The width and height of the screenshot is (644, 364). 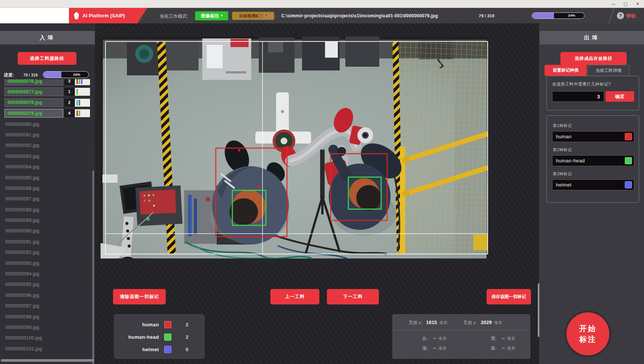 I want to click on brand-flame-icon, so click(x=76, y=15).